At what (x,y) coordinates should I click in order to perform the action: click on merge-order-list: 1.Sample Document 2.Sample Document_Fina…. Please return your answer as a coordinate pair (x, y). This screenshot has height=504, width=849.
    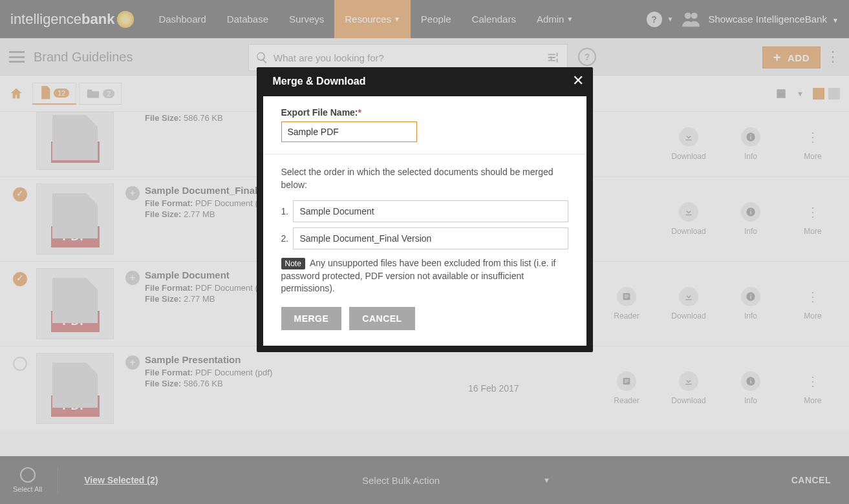
    Looking at the image, I should click on (425, 225).